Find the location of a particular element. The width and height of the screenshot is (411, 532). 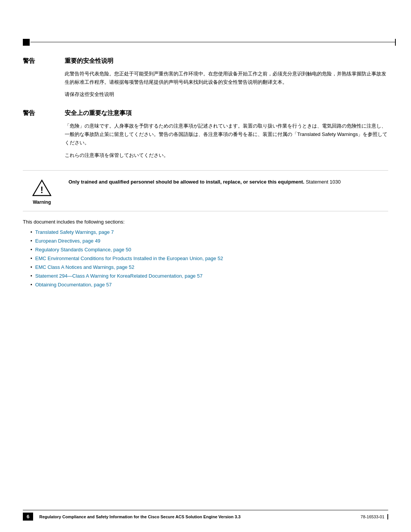

footer-doc-number: 78-16533-01 is located at coordinates (373, 517).